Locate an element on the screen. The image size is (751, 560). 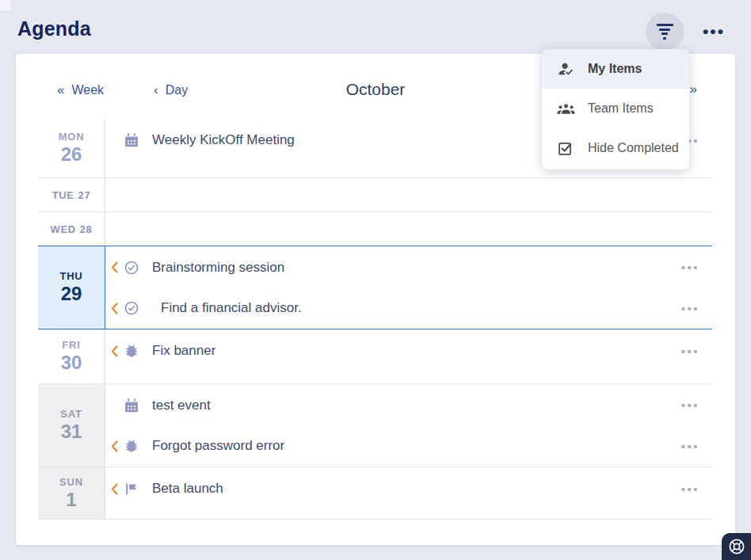
page-title: Agenda is located at coordinates (54, 29).